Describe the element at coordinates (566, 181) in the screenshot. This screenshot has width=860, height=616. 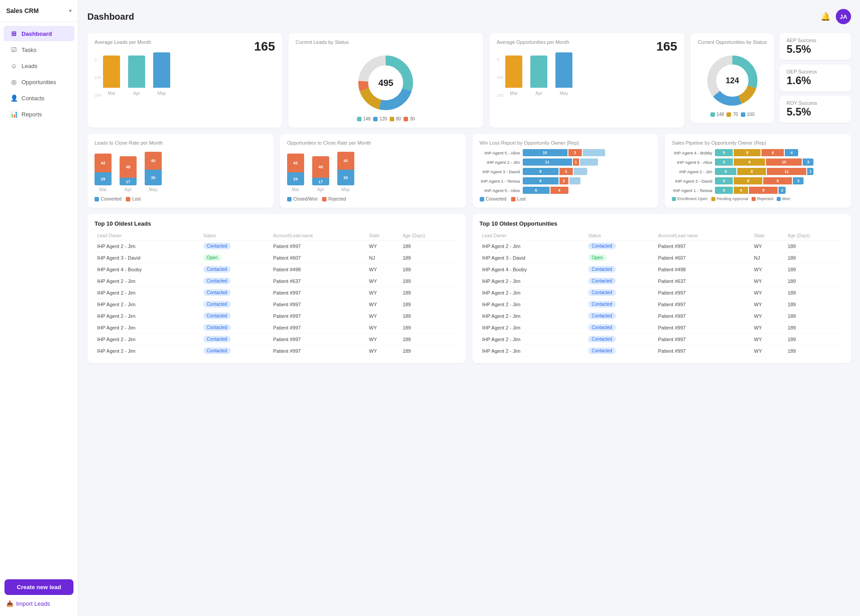
I see `wl-row-3: IHP Agent 1 - Teresa 8 2` at that location.